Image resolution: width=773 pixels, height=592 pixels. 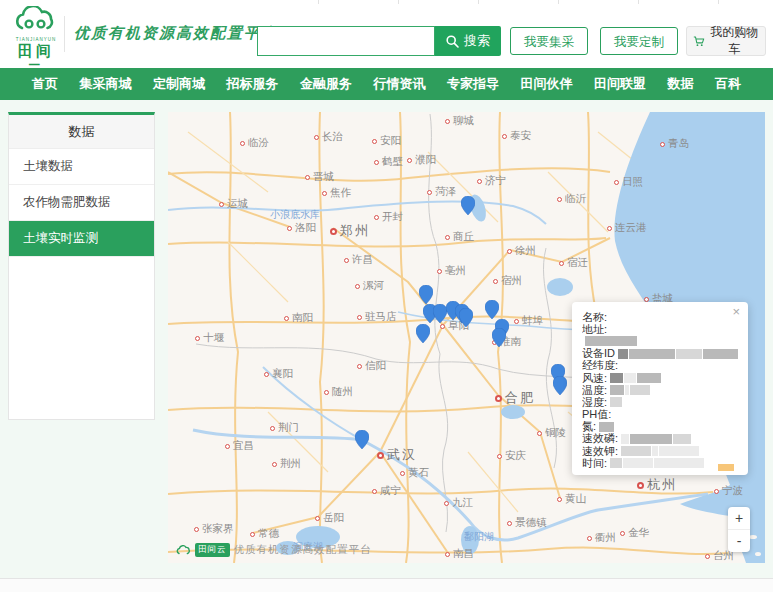 What do you see at coordinates (594, 329) in the screenshot?
I see `popup-field-label: 地址:` at bounding box center [594, 329].